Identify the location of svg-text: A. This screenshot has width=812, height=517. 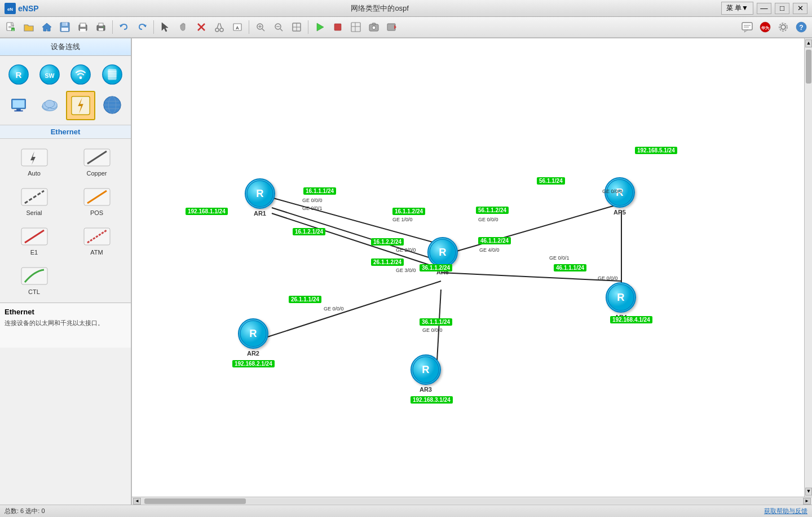
(237, 28).